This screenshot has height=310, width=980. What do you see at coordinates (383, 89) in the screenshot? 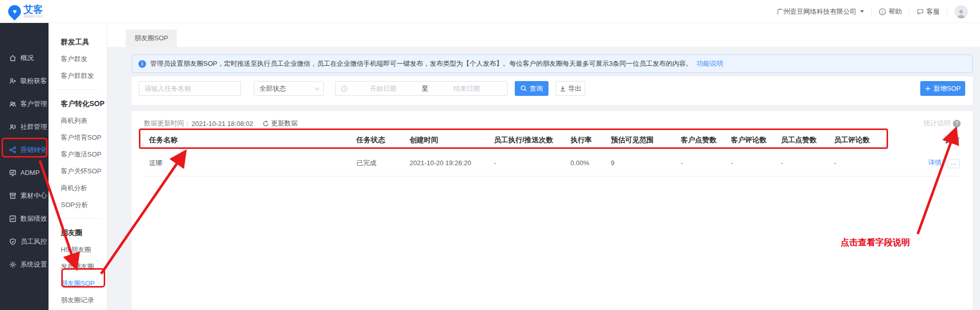
I see `start-date-placeholder: 开始日期` at bounding box center [383, 89].